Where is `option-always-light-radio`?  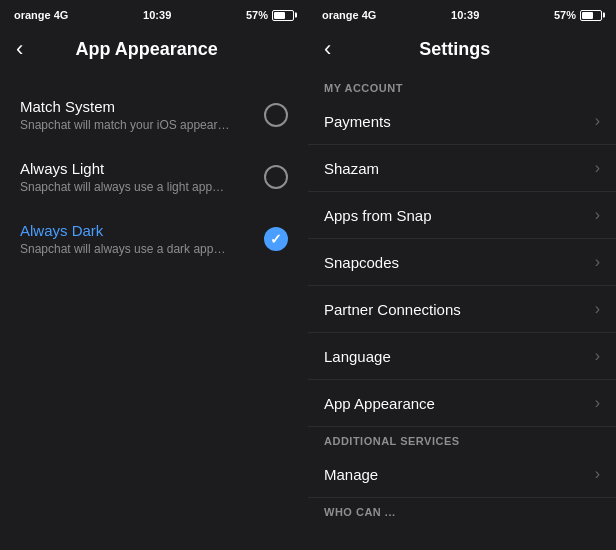
option-always-light-radio is located at coordinates (276, 177).